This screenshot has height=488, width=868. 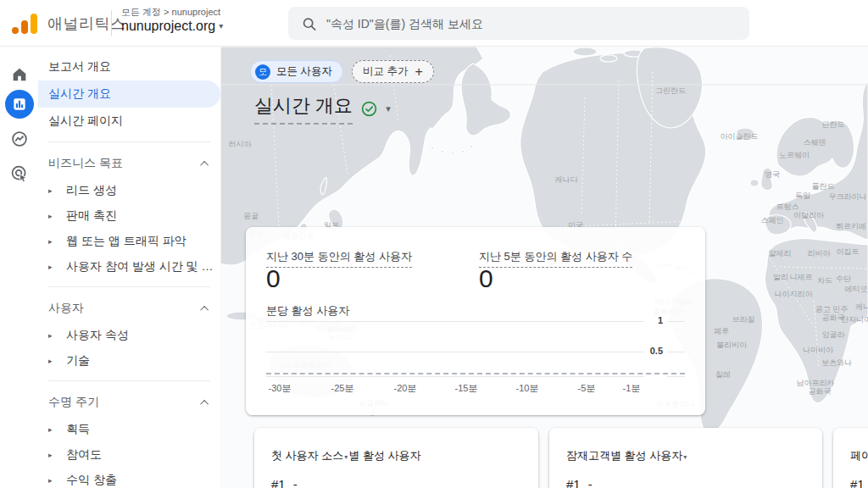 What do you see at coordinates (303, 108) in the screenshot?
I see `page-title: 실시간 개요` at bounding box center [303, 108].